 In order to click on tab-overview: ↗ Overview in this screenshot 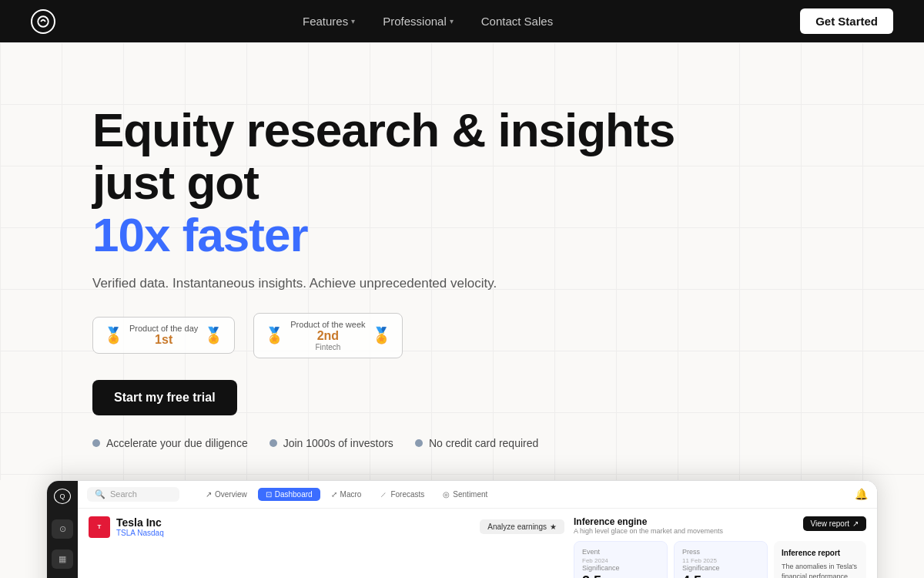, I will do `click(226, 495)`.